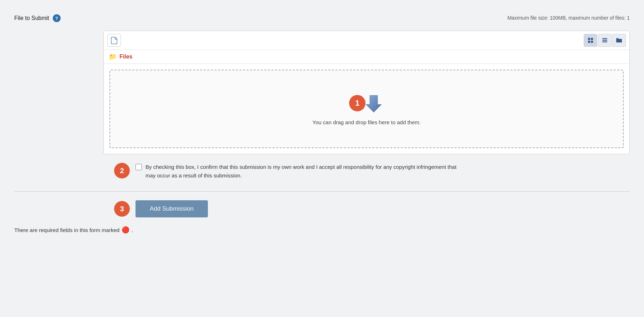 The image size is (644, 317). I want to click on required-notice-suffix: ., so click(132, 230).